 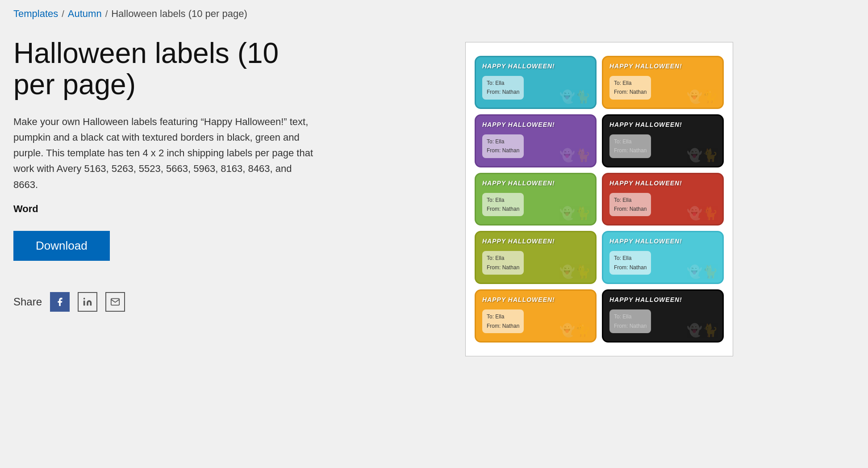 I want to click on breadcrumb-templates-link: Templates, so click(x=36, y=14).